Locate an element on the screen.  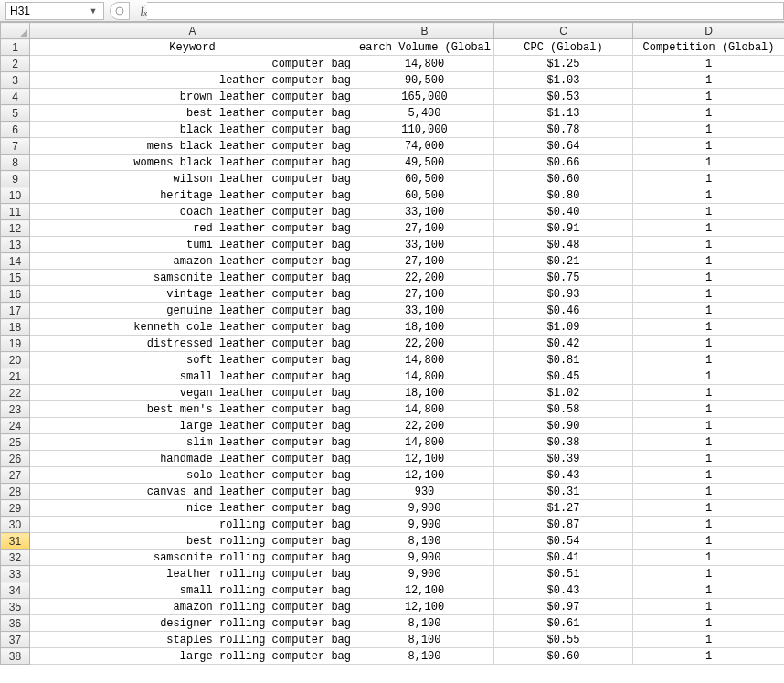
cell-A19: distressed leather computer bag is located at coordinates (193, 344).